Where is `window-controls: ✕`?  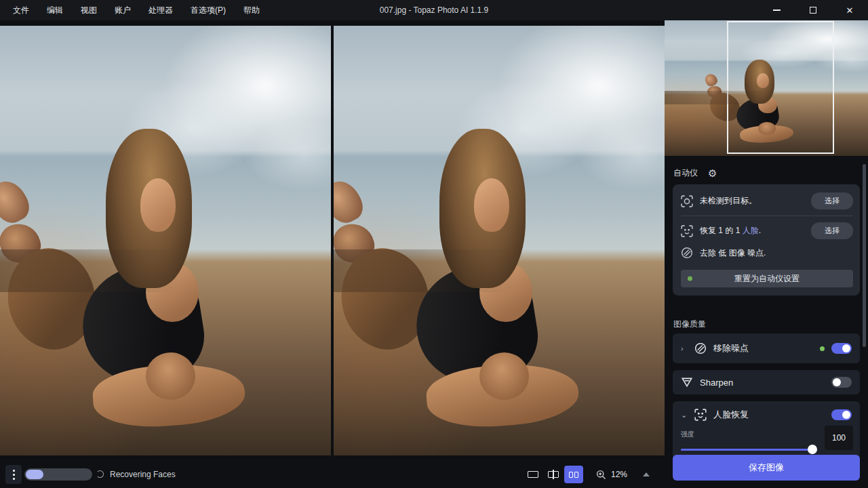 window-controls: ✕ is located at coordinates (813, 10).